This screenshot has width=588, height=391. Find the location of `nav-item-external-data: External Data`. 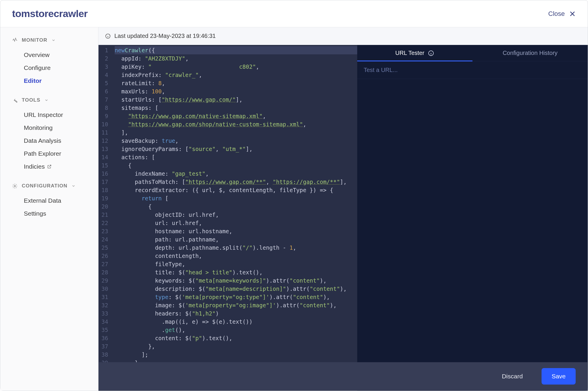

nav-item-external-data: External Data is located at coordinates (55, 201).